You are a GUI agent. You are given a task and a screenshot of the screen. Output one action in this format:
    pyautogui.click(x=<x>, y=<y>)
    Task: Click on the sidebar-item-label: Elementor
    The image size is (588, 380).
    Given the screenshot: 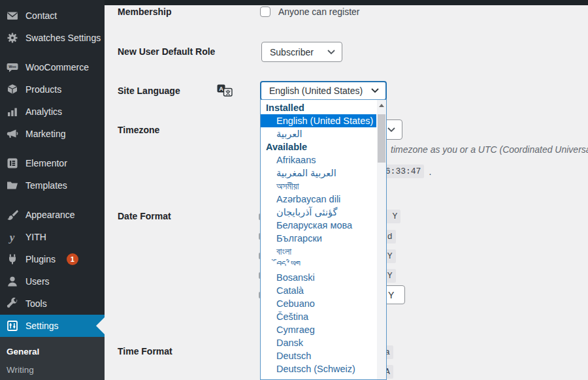 What is the action you would take?
    pyautogui.click(x=46, y=163)
    